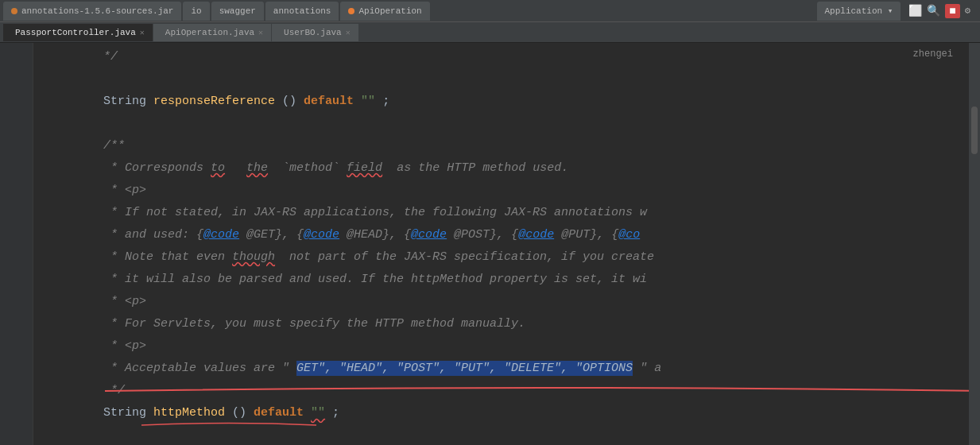 The height and width of the screenshot is (445, 980). What do you see at coordinates (859, 11) in the screenshot?
I see `tab-label: Application ▾` at bounding box center [859, 11].